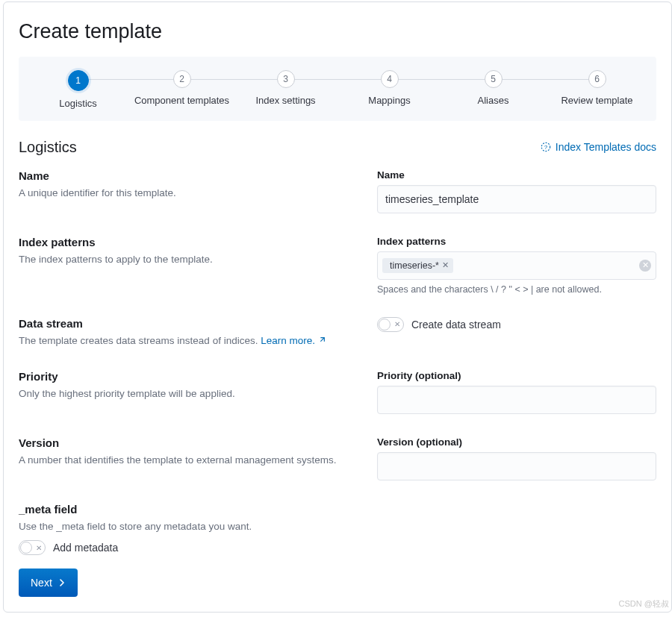 Image resolution: width=672 pixels, height=617 pixels. I want to click on external-link-icon, so click(322, 340).